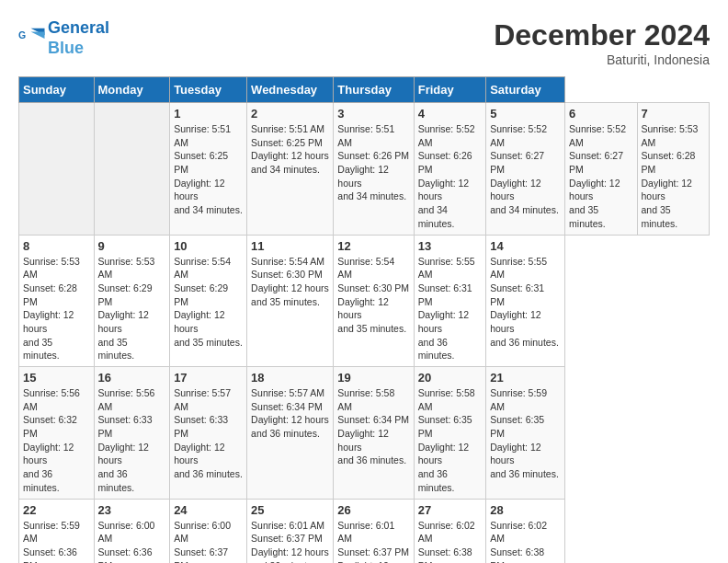 The height and width of the screenshot is (563, 728). Describe the element at coordinates (364, 42) in the screenshot. I see `page-header: G General Blue December 2024 Baturiti, I…` at that location.